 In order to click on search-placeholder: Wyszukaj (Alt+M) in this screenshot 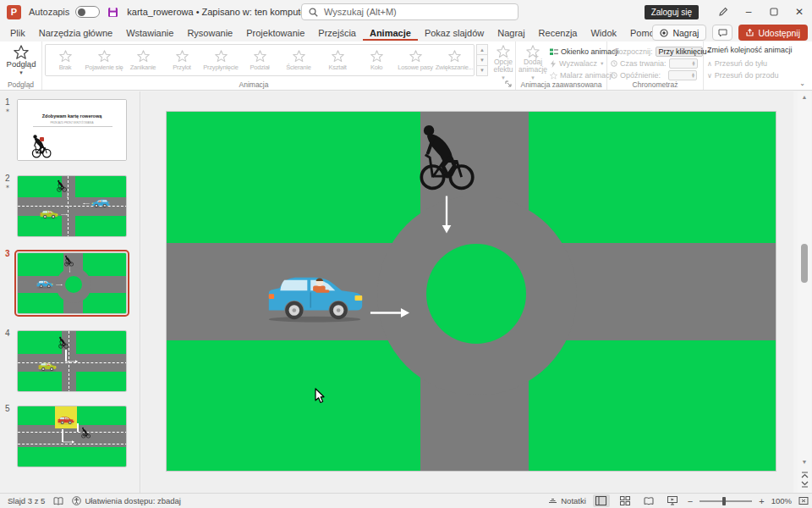, I will do `click(360, 12)`.